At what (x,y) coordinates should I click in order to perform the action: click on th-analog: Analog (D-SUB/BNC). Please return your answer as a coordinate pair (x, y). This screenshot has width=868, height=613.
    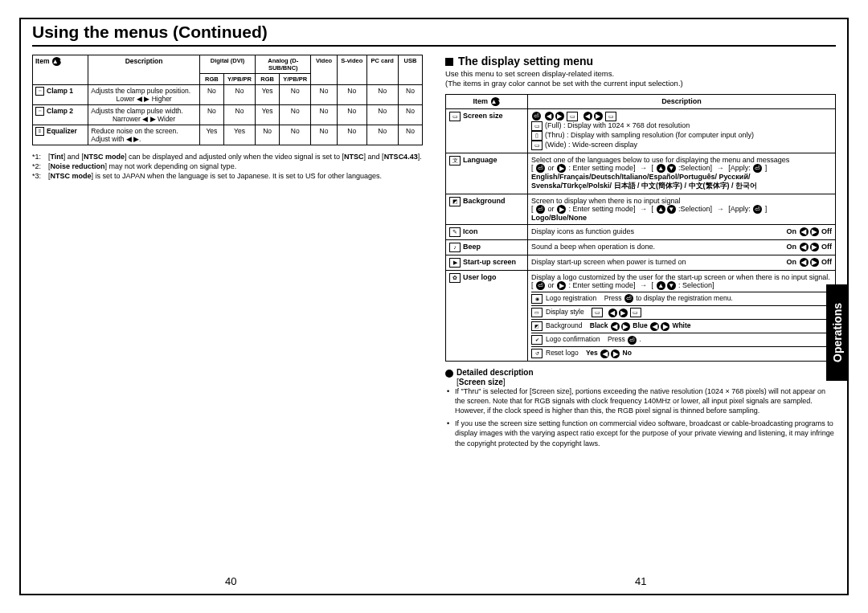
    Looking at the image, I should click on (283, 64).